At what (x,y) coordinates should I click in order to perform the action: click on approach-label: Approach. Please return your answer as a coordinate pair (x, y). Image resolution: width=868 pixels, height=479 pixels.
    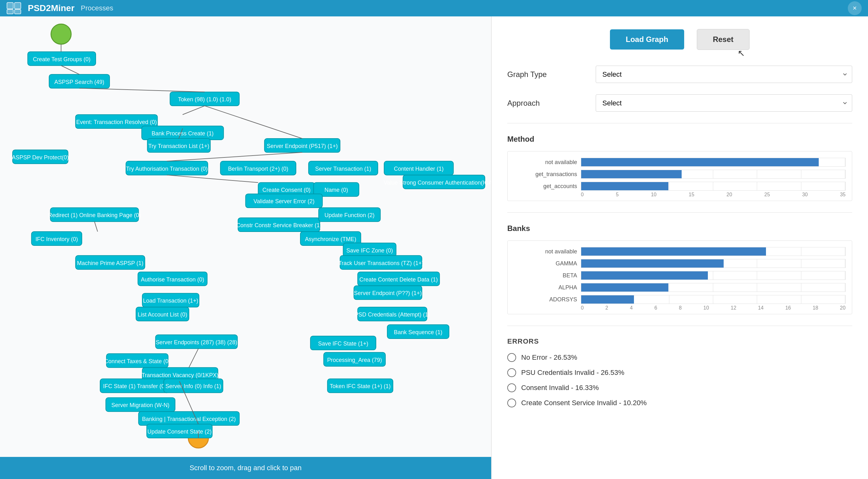
    Looking at the image, I should click on (551, 103).